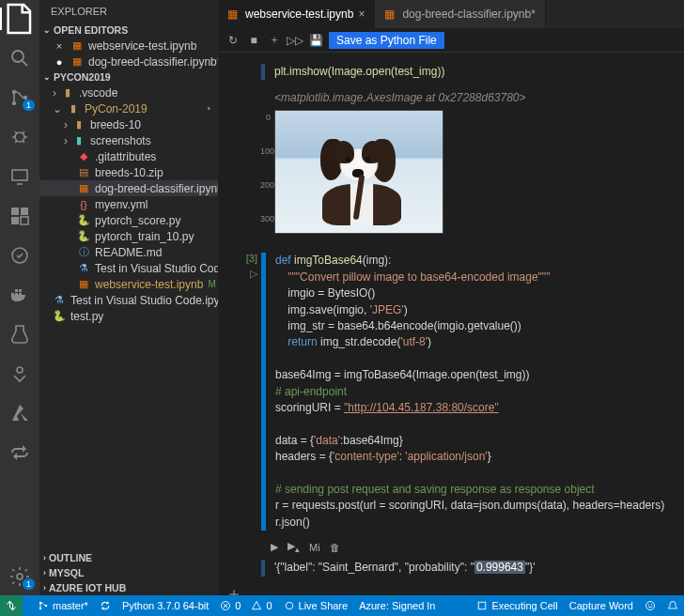 The width and height of the screenshot is (684, 616). I want to click on file-testvs2: ⚗Test in Visual Studio Code.ipynb, so click(129, 300).